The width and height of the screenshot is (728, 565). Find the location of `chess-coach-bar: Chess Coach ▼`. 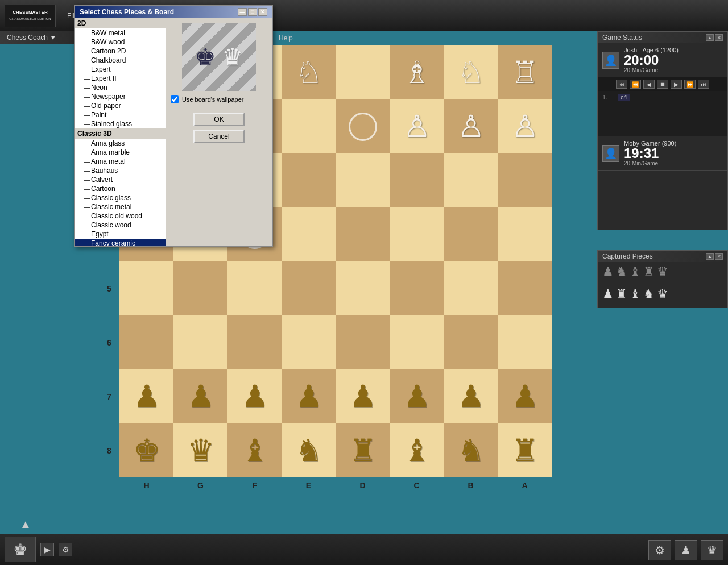

chess-coach-bar: Chess Coach ▼ is located at coordinates (40, 38).